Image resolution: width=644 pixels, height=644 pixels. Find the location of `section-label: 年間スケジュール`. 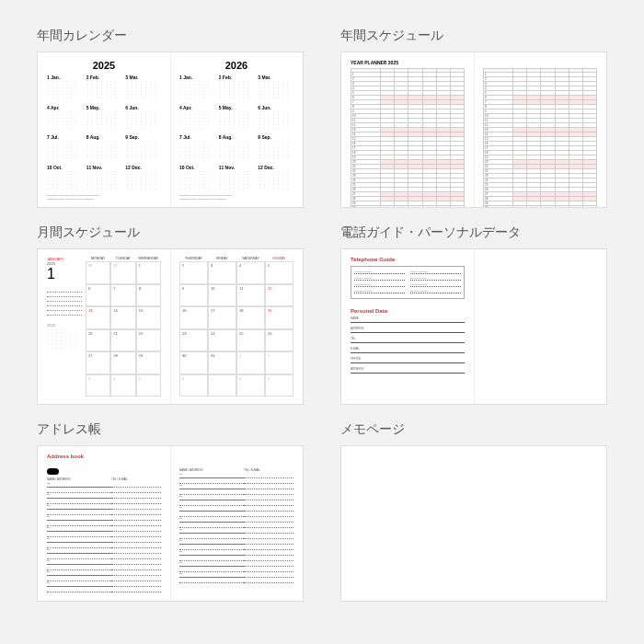

section-label: 年間スケジュール is located at coordinates (474, 36).